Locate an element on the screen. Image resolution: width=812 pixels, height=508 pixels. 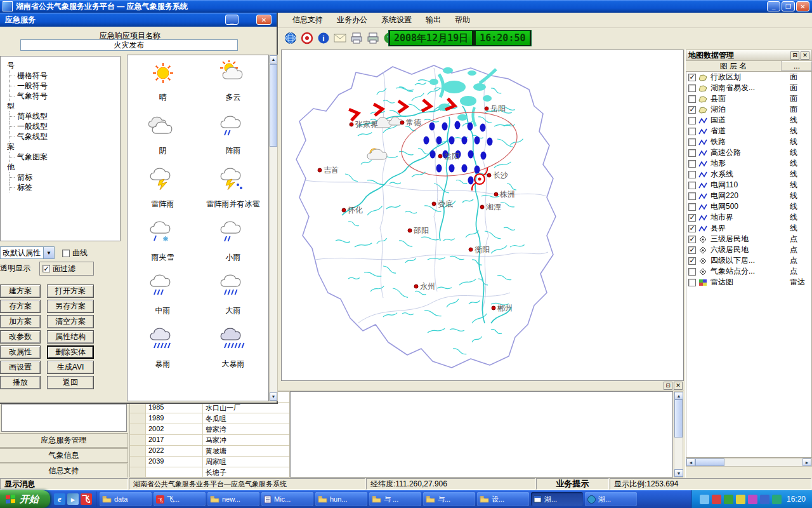
dialog-button: 返回 is located at coordinates (70, 382).